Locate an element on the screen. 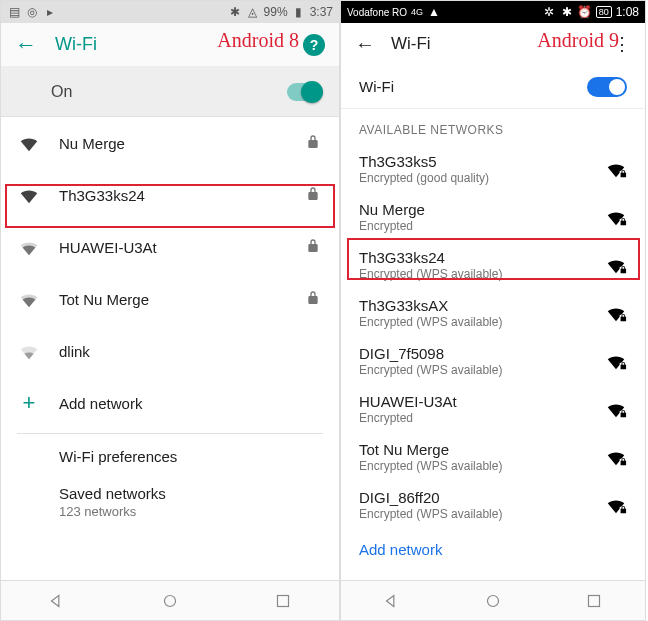 The image size is (648, 621). network-texts: HUAWEI-U3AtEncrypted is located at coordinates (476, 409).